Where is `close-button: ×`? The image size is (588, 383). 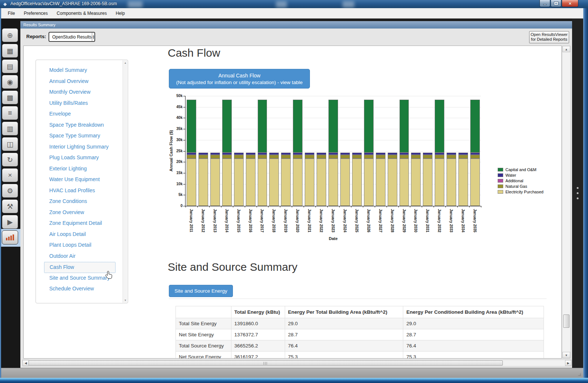 close-button: × is located at coordinates (570, 4).